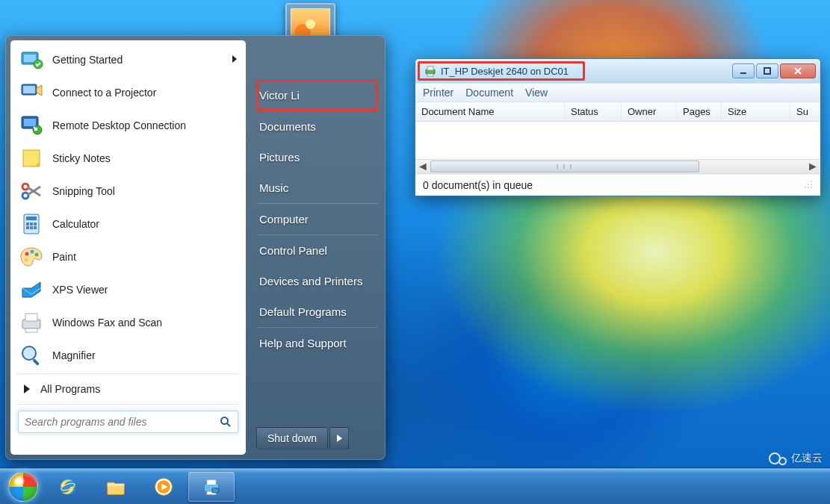 This screenshot has width=830, height=504. Describe the element at coordinates (699, 112) in the screenshot. I see `col-pages: Pages` at that location.